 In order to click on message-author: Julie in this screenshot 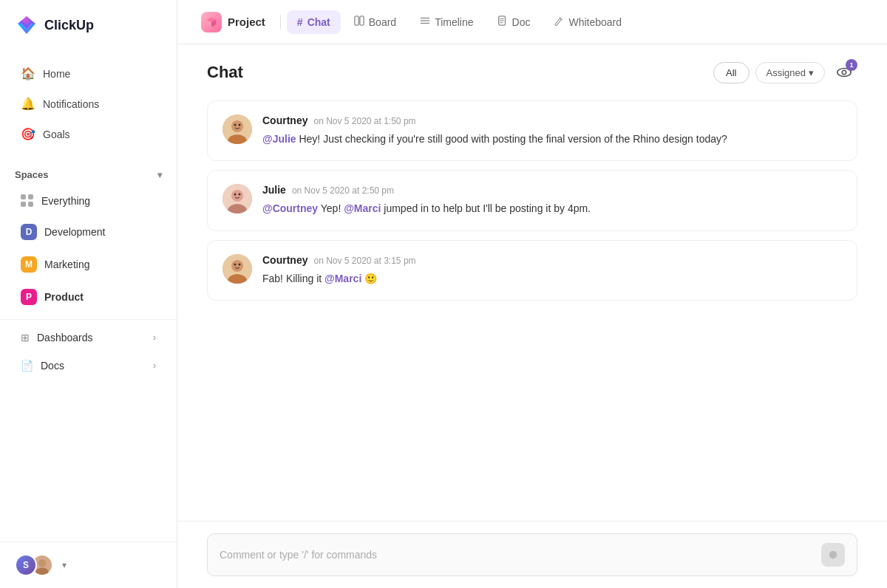, I will do `click(274, 190)`.